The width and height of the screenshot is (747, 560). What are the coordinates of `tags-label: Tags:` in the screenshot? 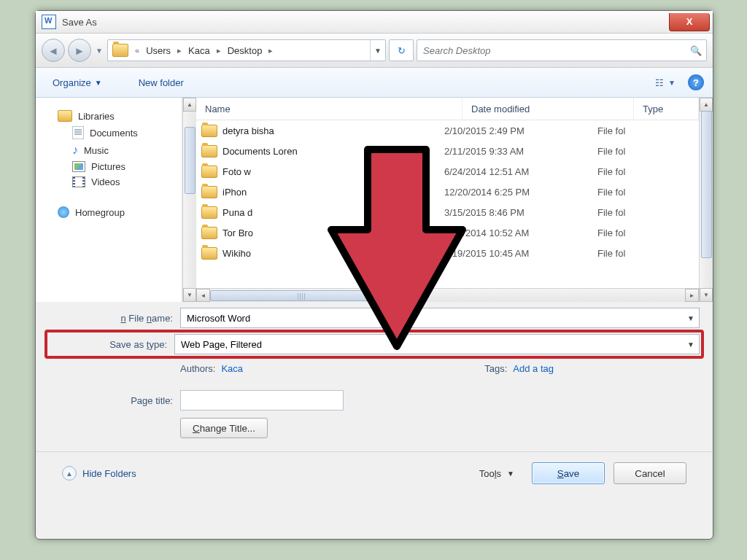 It's located at (496, 369).